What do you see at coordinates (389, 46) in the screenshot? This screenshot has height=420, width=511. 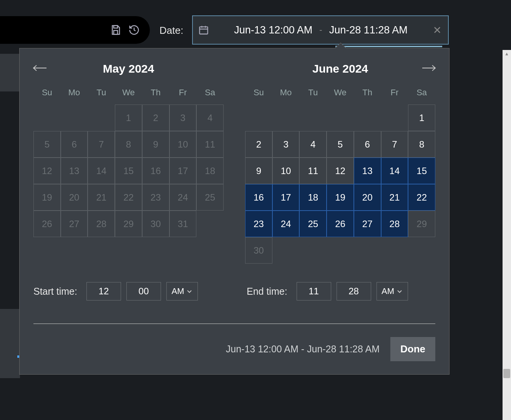 I see `active-underline` at bounding box center [389, 46].